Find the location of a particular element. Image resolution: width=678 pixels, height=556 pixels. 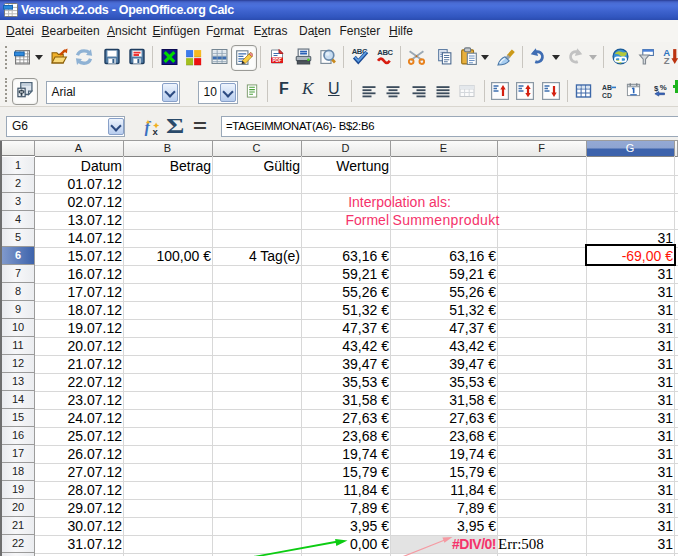

svg-text: Z is located at coordinates (666, 60).